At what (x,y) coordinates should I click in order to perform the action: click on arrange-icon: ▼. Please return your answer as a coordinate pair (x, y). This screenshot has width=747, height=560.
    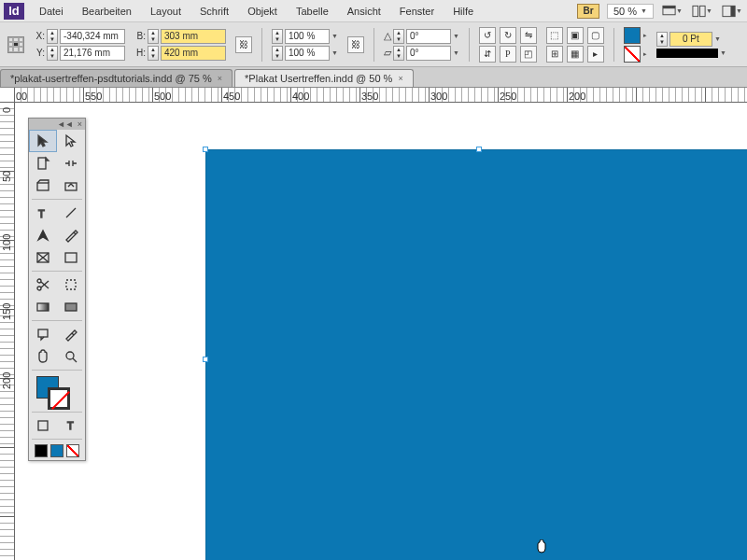
    Looking at the image, I should click on (702, 11).